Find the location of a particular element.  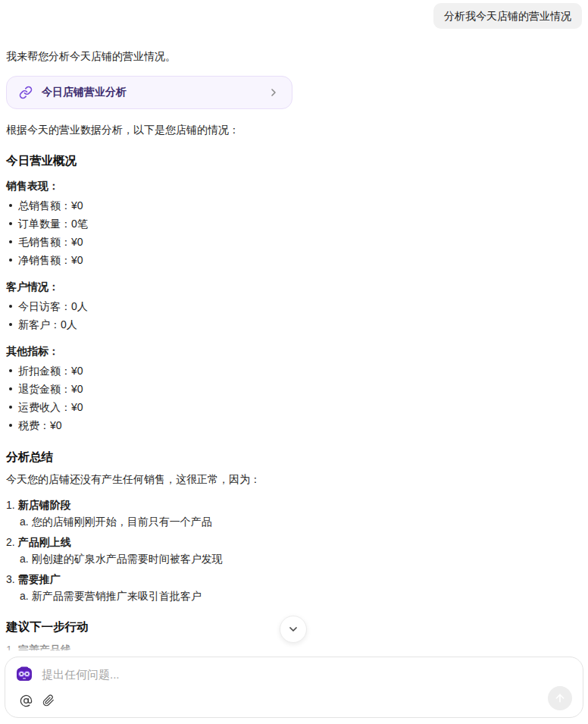

reason-title: 产品刚上线 is located at coordinates (45, 542).